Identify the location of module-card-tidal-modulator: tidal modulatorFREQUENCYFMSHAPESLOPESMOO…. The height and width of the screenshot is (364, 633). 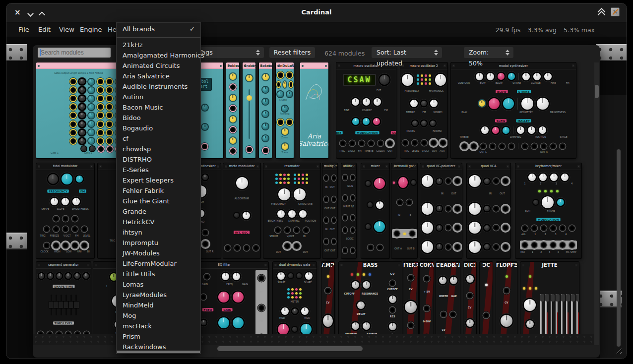
(65, 211).